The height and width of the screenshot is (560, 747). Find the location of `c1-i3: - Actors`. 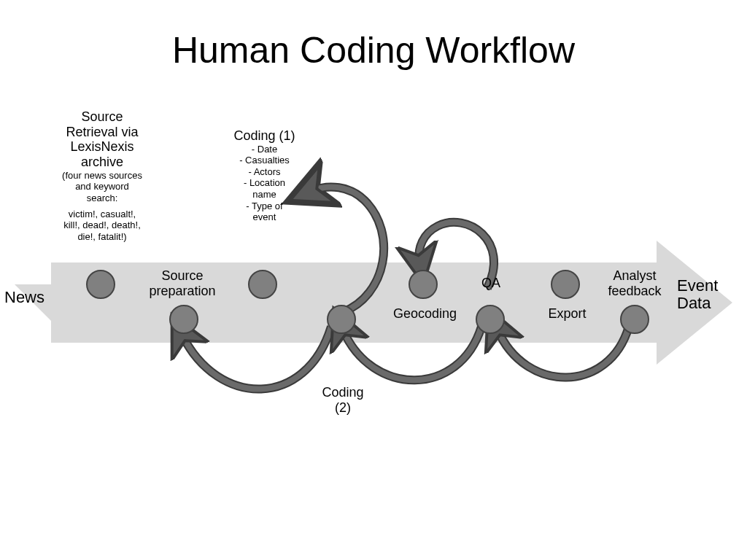

c1-i3: - Actors is located at coordinates (264, 172).